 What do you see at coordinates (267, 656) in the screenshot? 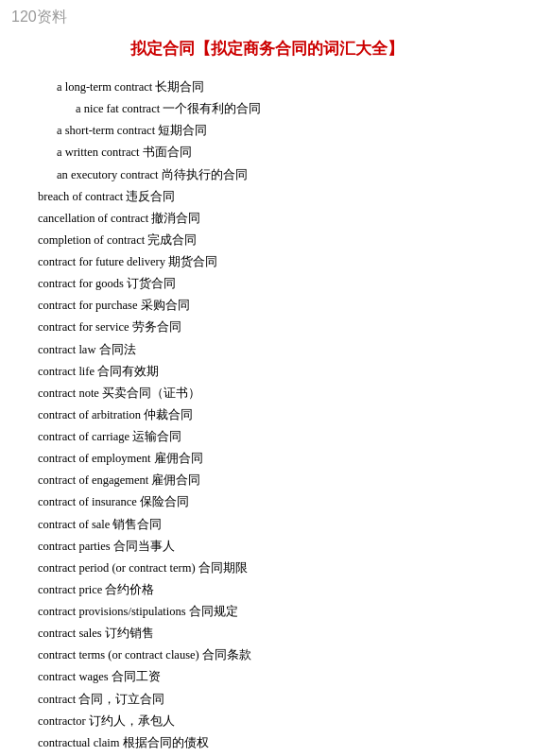
I see `list-item: contract terms (or contract clause) 合同条款` at bounding box center [267, 656].